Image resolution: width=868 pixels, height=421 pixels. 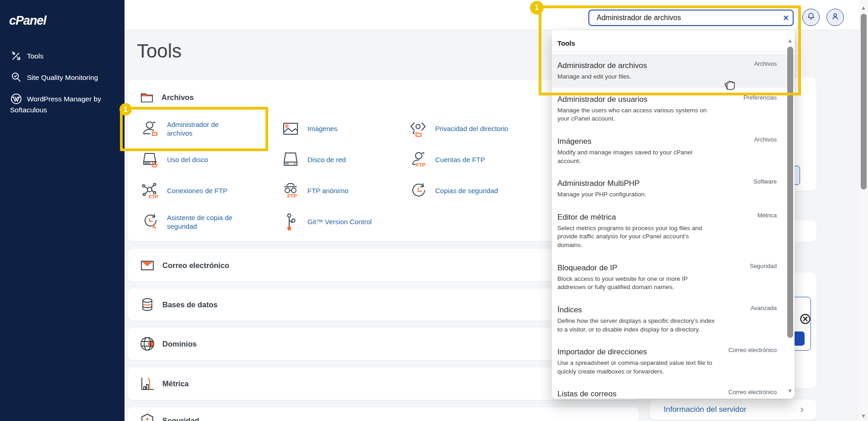 What do you see at coordinates (176, 384) in the screenshot?
I see `section-label: Métrica` at bounding box center [176, 384].